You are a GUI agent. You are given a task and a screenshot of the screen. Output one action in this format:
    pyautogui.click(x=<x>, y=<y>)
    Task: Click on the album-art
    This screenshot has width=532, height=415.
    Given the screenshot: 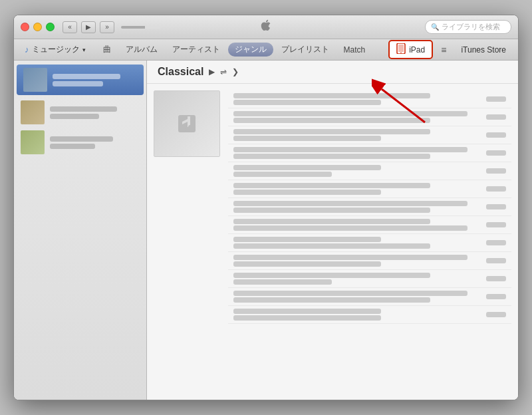 What is the action you would take?
    pyautogui.click(x=187, y=124)
    